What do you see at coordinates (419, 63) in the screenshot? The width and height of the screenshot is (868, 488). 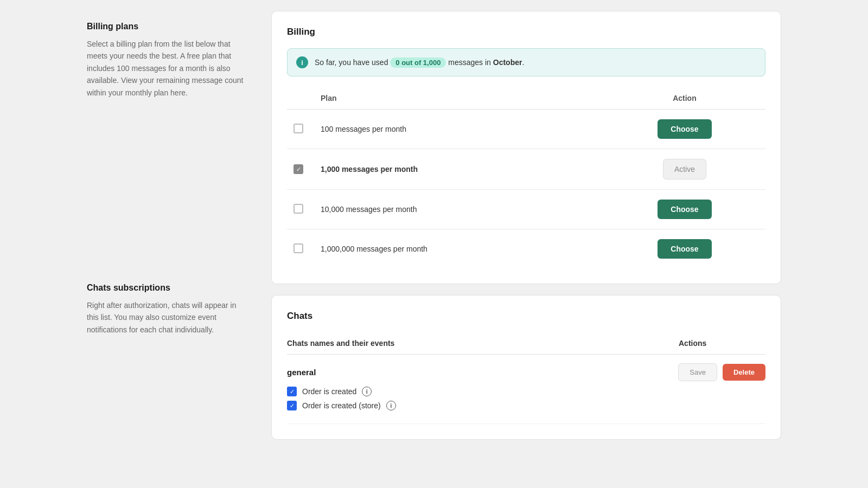 I see `usage-text: So far, you have used 0 out of 1,000 mes…` at bounding box center [419, 63].